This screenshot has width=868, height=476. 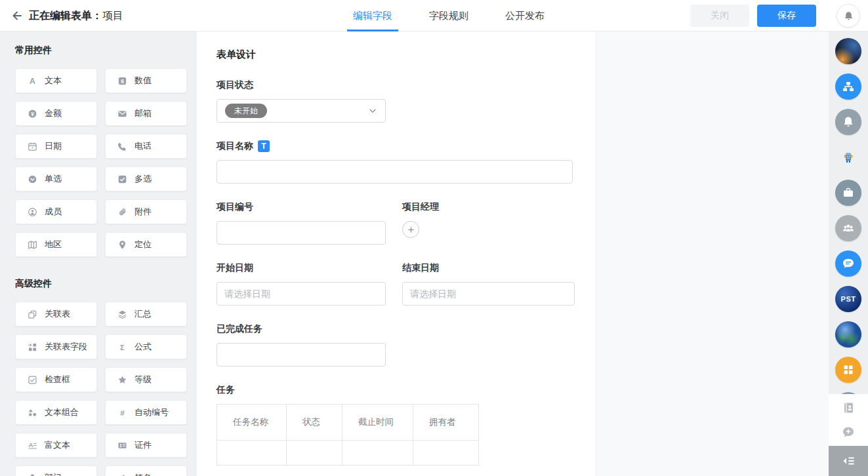 I want to click on control-card-location: 定位, so click(x=146, y=245).